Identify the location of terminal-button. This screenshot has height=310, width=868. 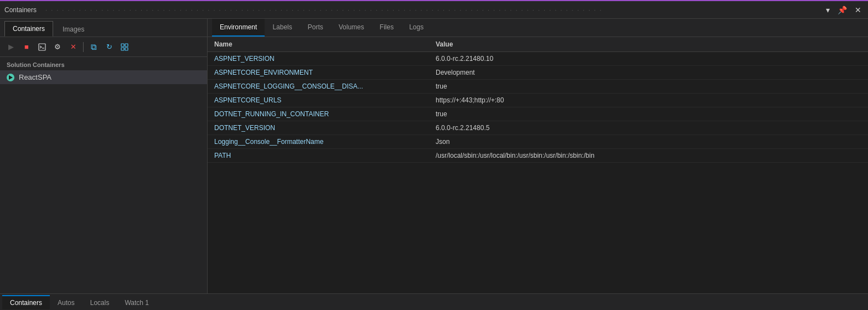
(42, 47).